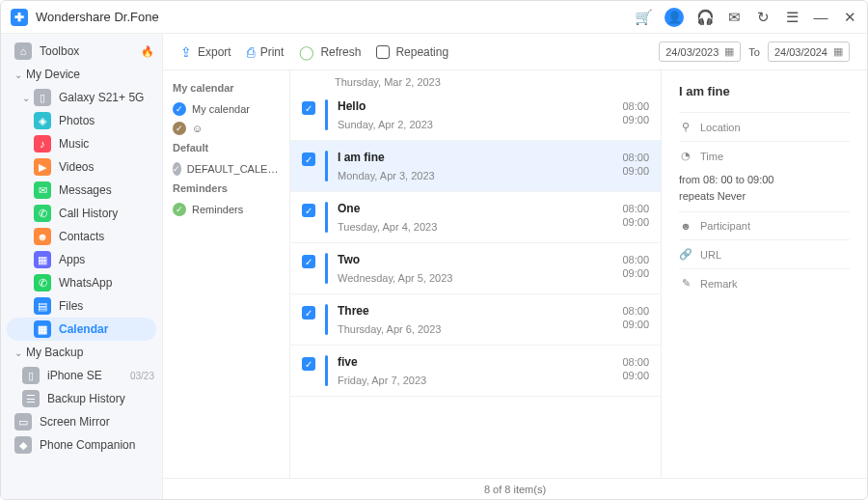 The image size is (868, 500). What do you see at coordinates (413, 52) in the screenshot?
I see `repeating-toggle: Repeating` at bounding box center [413, 52].